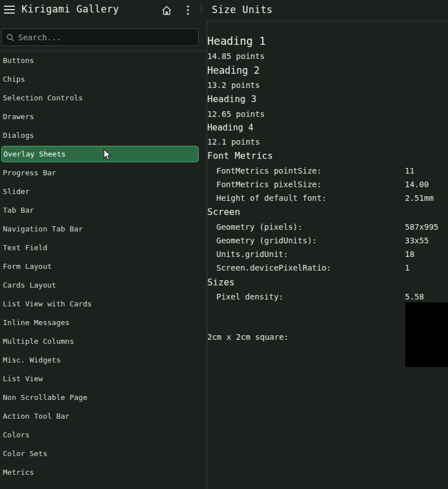 This screenshot has height=489, width=448. I want to click on sidebar-item-action-tool-bar: Action Tool Bar, so click(100, 416).